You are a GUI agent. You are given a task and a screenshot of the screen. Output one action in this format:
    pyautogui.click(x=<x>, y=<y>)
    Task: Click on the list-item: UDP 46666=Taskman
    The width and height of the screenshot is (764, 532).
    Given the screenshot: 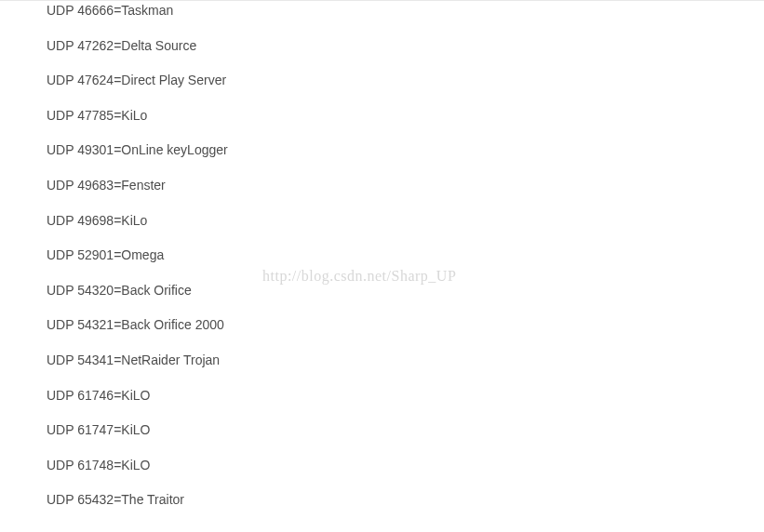 What is the action you would take?
    pyautogui.click(x=406, y=11)
    